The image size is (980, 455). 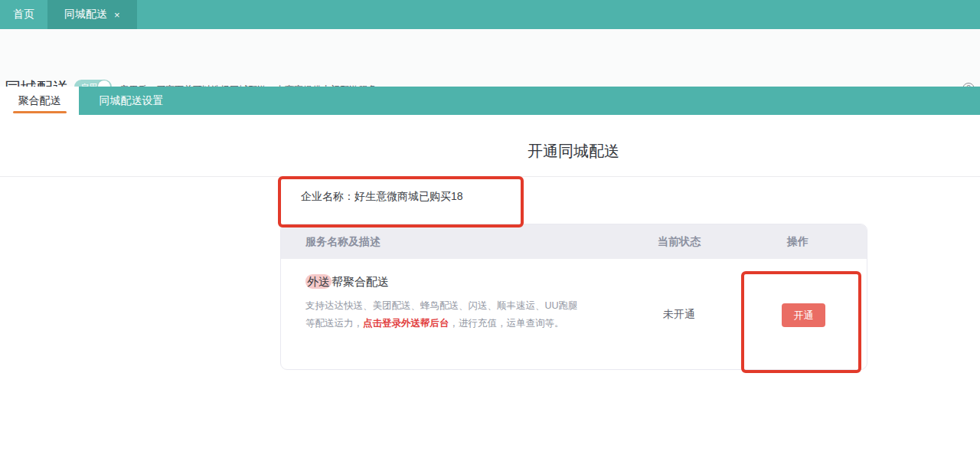 What do you see at coordinates (92, 15) in the screenshot?
I see `top-tab-same-city-delivery: 同城配送 ×` at bounding box center [92, 15].